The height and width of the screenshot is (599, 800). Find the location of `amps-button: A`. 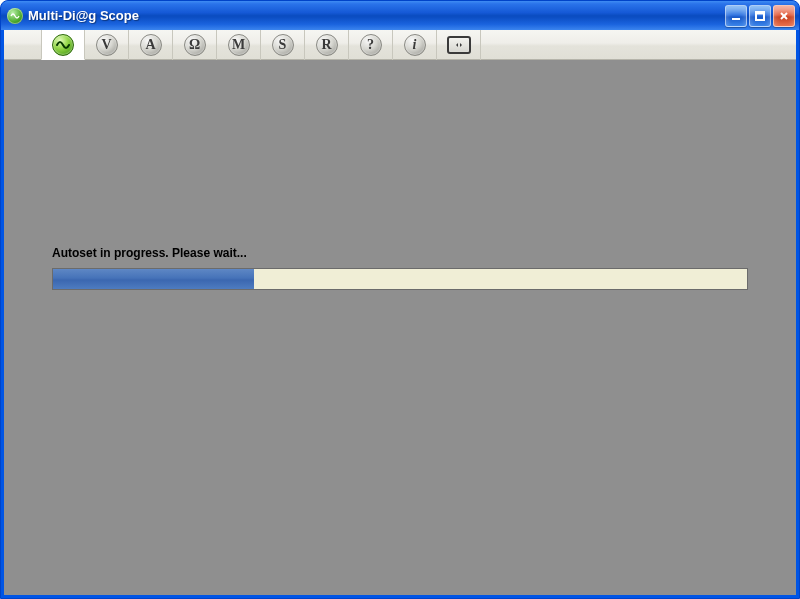

amps-button: A is located at coordinates (151, 45).